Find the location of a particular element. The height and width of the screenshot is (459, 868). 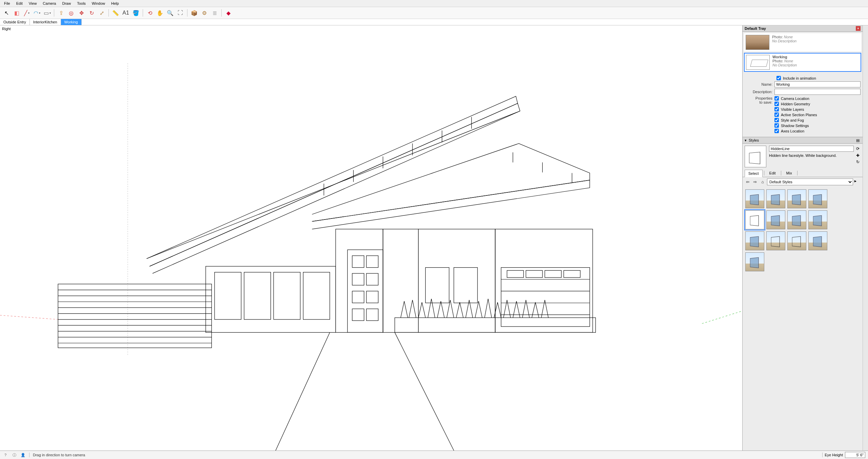

style-tab-mix: Mix is located at coordinates (789, 173).